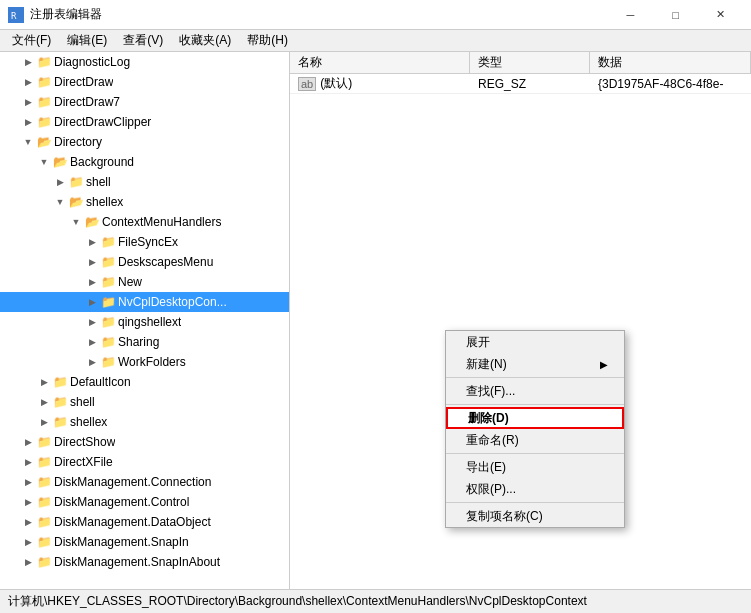 The height and width of the screenshot is (613, 751). Describe the element at coordinates (144, 502) in the screenshot. I see `tree-item-diskmanagement-control: ▶ 📁 DiskManagement.Control` at that location.